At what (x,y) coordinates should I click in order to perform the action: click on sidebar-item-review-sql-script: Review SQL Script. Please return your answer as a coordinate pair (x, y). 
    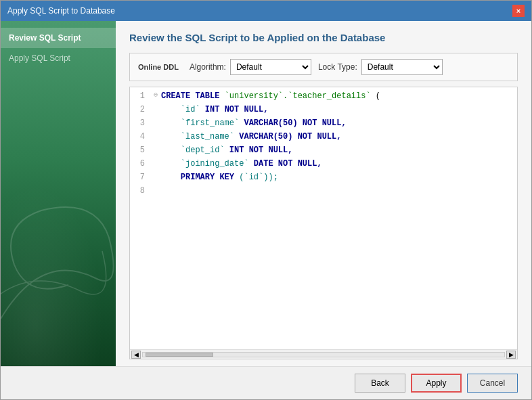
    Looking at the image, I should click on (58, 38).